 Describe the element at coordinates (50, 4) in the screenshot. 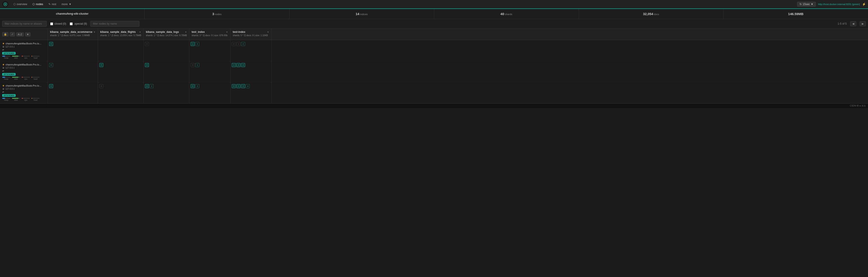

I see `rest-icon: ✎` at that location.